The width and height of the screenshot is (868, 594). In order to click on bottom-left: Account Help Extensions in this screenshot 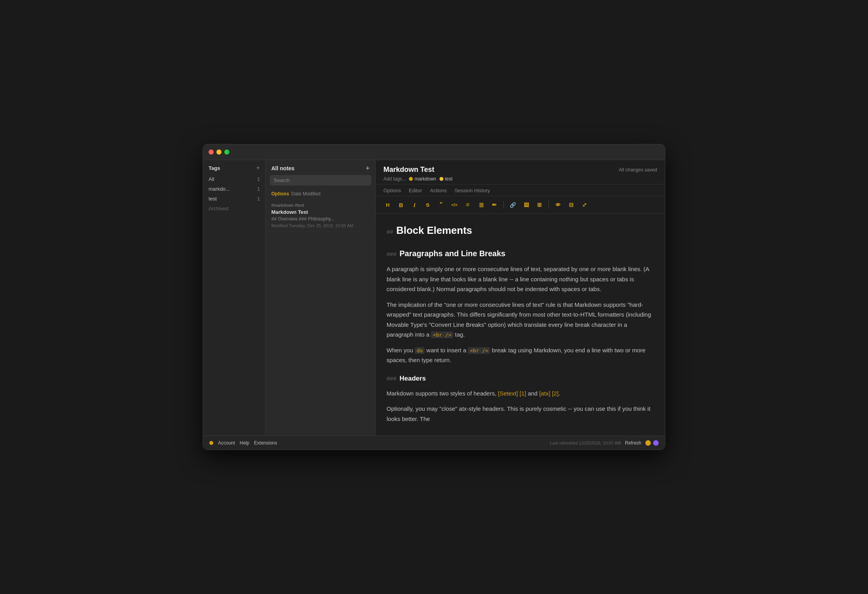, I will do `click(380, 443)`.